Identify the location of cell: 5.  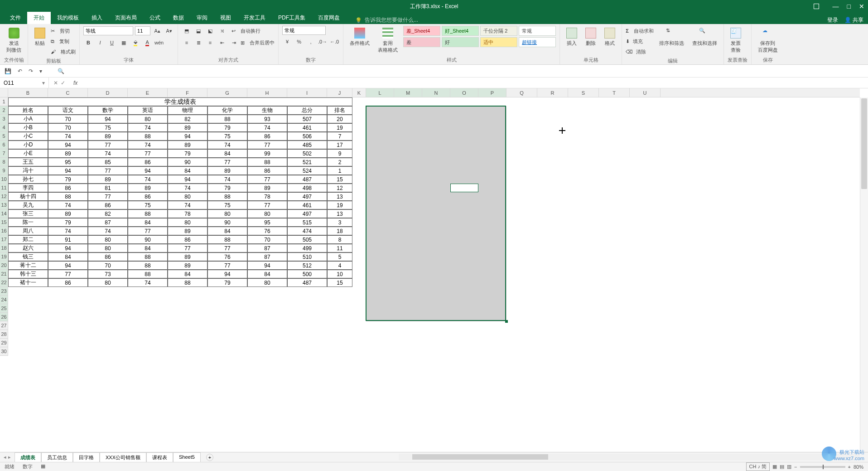
(340, 257).